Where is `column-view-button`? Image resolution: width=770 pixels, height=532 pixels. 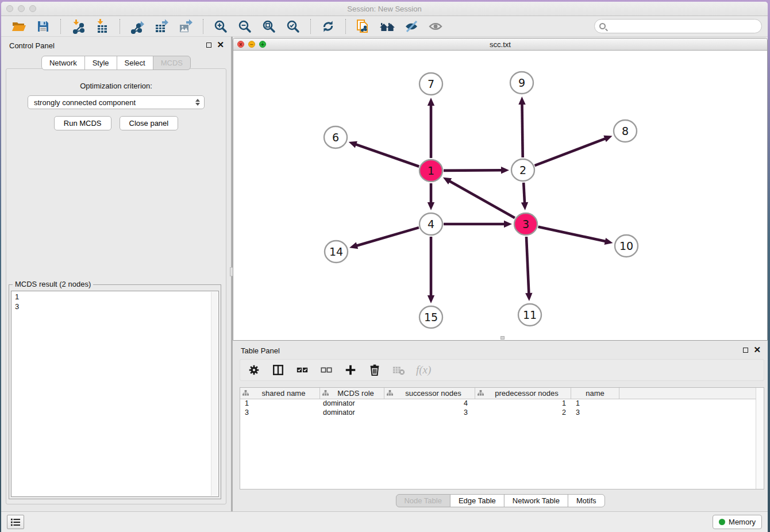
column-view-button is located at coordinates (278, 370).